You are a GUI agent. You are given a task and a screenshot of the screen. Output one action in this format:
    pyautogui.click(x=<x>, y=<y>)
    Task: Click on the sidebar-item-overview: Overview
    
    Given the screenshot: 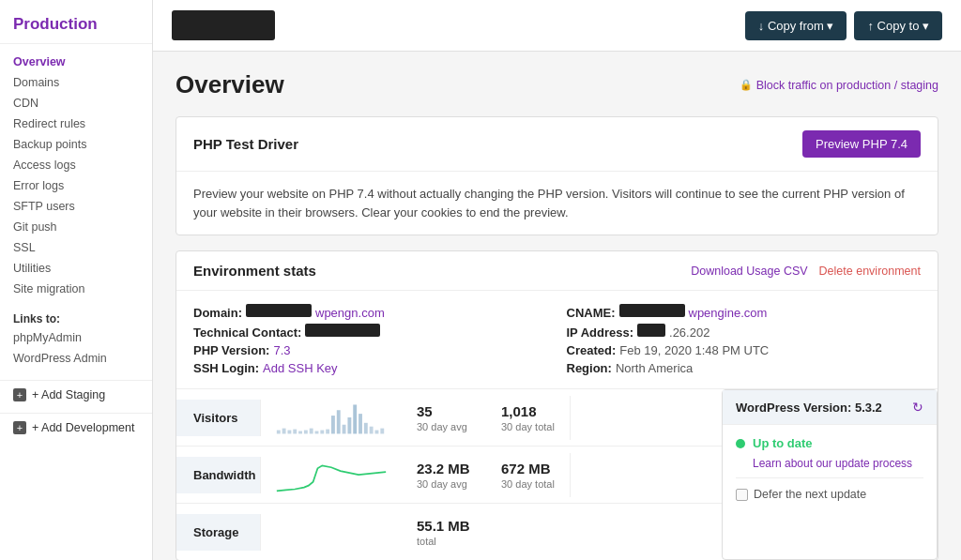 What is the action you would take?
    pyautogui.click(x=76, y=62)
    